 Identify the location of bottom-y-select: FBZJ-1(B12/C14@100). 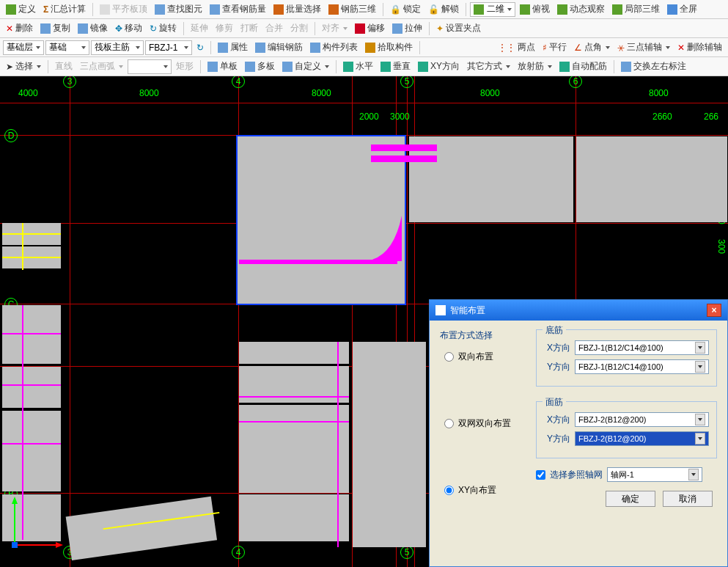
(642, 367).